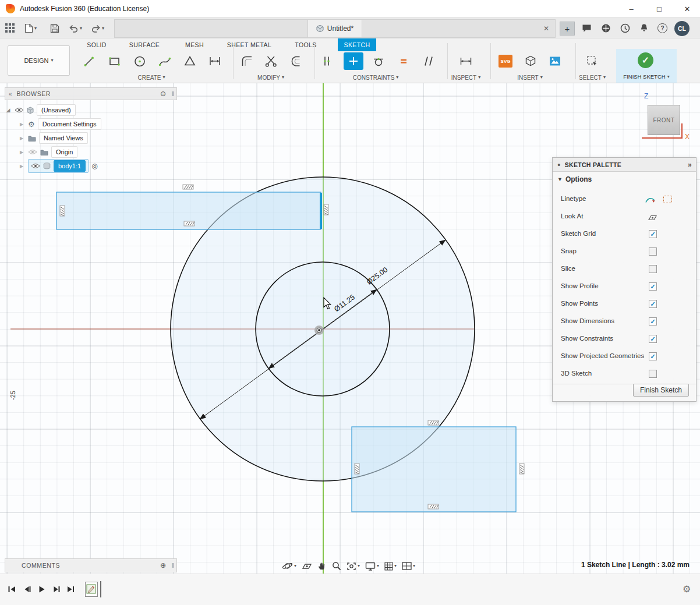 The height and width of the screenshot is (605, 700). Describe the element at coordinates (91, 166) in the screenshot. I see `browser-item-body1: ▶ body1:1 ◎` at that location.